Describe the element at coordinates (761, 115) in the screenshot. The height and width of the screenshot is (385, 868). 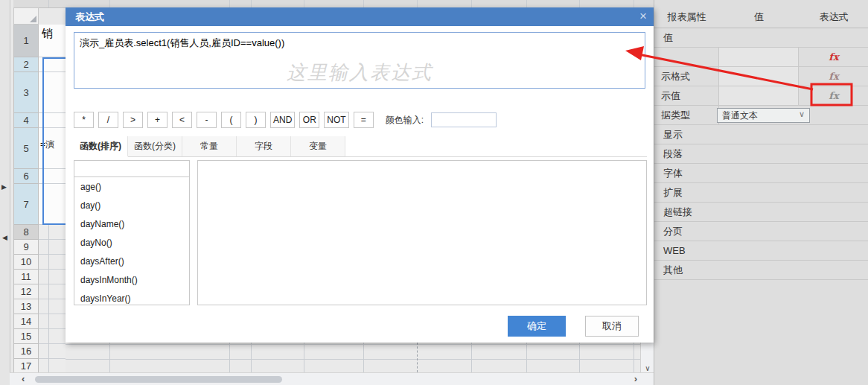
I see `panel-row-据类型: 据类型普通文本∨` at that location.